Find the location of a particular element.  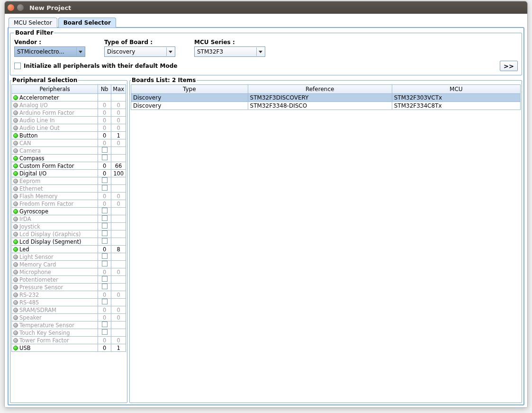

peripheral-row: Compass is located at coordinates (69, 158).